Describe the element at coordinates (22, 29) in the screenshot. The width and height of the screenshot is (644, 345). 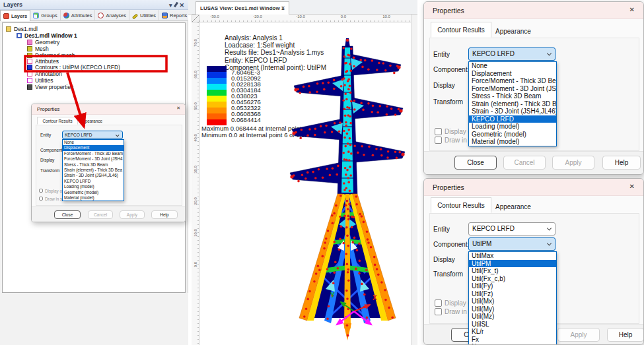
I see `tree-item-model: Des1.mdl` at that location.